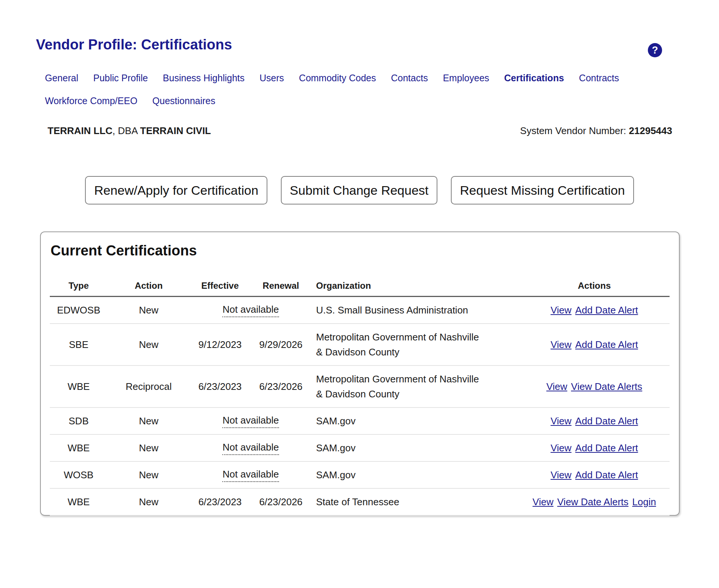 The width and height of the screenshot is (719, 588). Describe the element at coordinates (129, 131) in the screenshot. I see `vendor-name: TERRAIN LLC, DBA TERRAIN CIVIL` at that location.